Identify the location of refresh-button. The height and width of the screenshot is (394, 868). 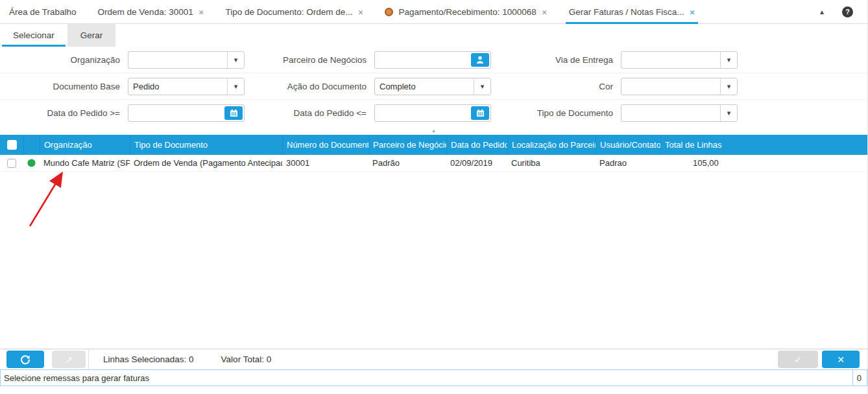
(25, 359).